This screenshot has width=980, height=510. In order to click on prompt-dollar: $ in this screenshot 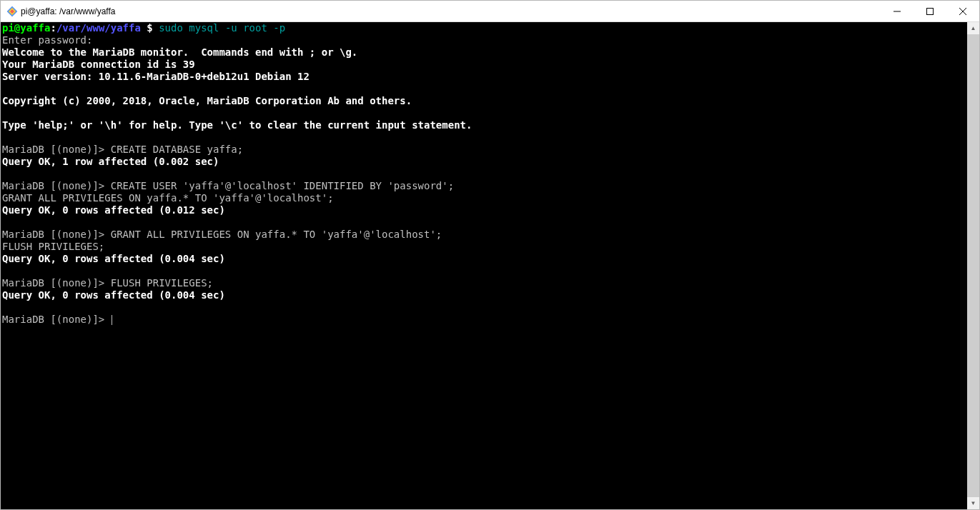, I will do `click(147, 28)`.